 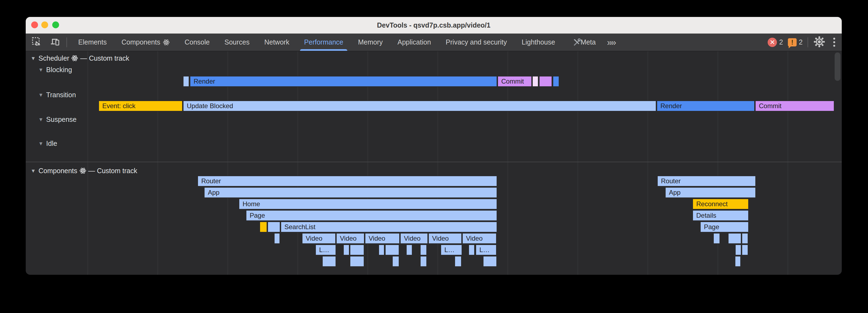 I want to click on flame-bar-update-blocked: Update Blocked, so click(x=420, y=106).